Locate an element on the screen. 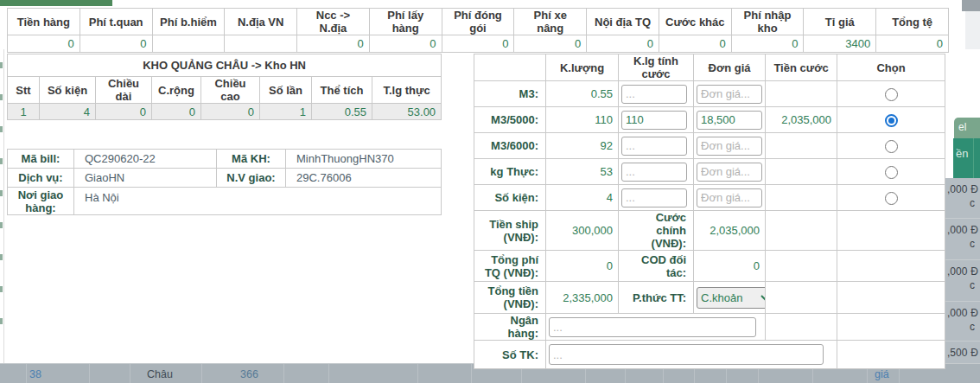 The image size is (980, 383). bill-info-table: Mã bill: QC290620-22 Mã KH: MinhThuongHN… is located at coordinates (225, 182).